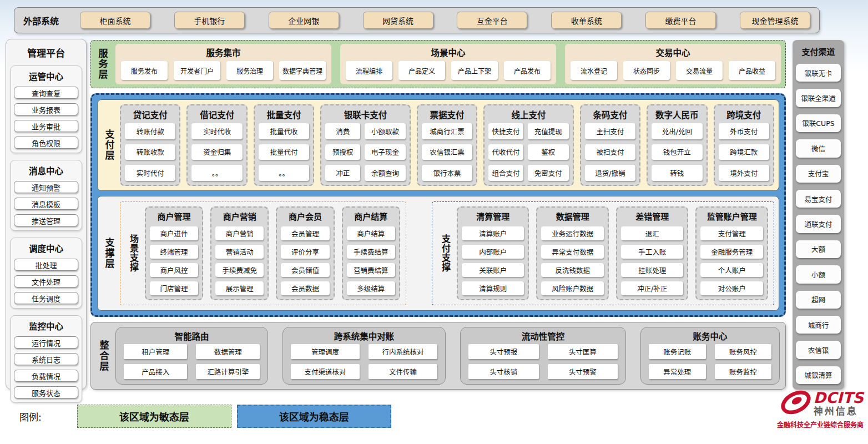  What do you see at coordinates (818, 224) in the screenshot?
I see `payment-channels-list: 银联无卡银联全渠道银联CUPS微信支付宝易宝支付通联支付大额小额超网城商行农信银…` at bounding box center [818, 224].